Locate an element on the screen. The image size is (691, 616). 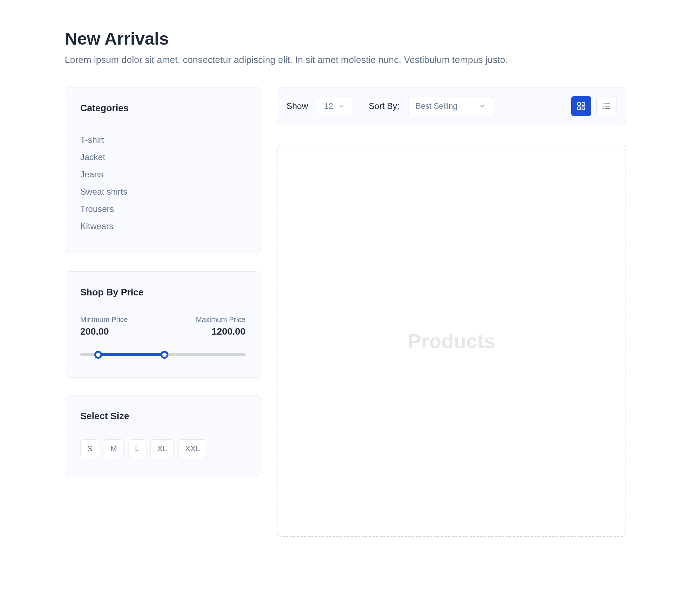
size-option-xxl: XXL is located at coordinates (193, 449).